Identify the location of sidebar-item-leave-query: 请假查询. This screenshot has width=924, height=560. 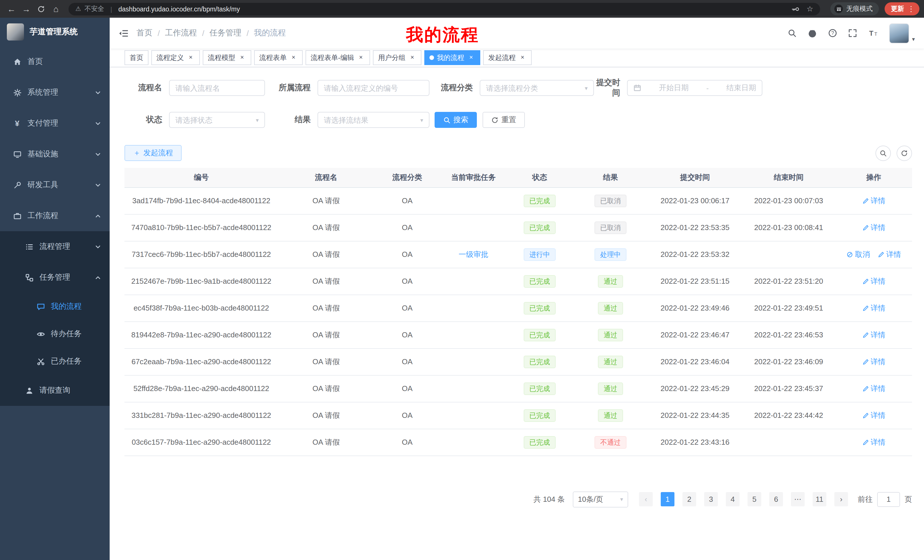
(55, 391).